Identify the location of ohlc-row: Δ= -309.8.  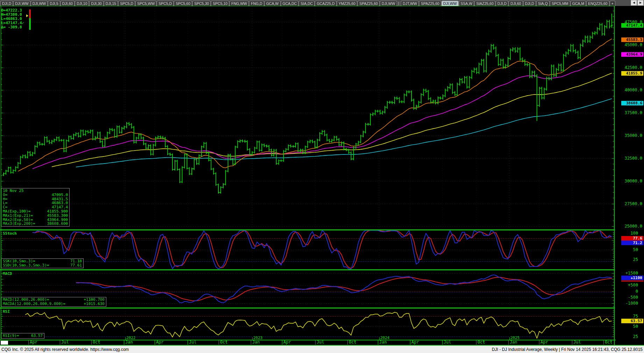
(13, 27).